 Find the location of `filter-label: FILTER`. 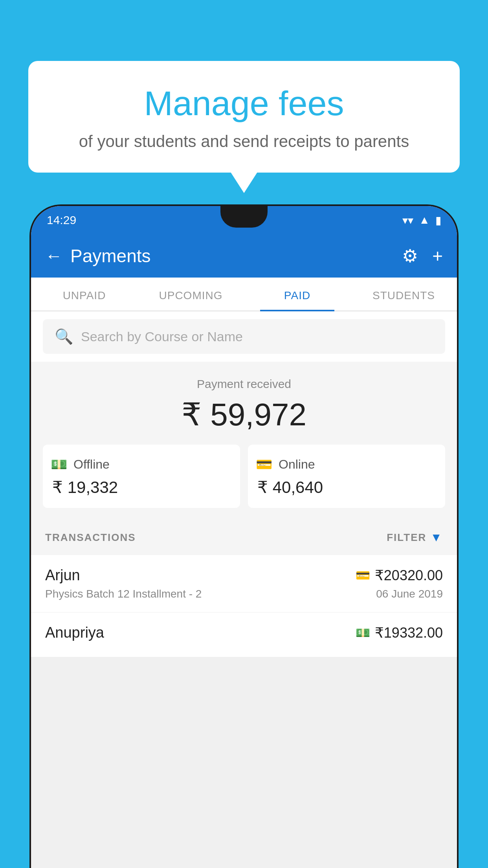

filter-label: FILTER is located at coordinates (406, 538).